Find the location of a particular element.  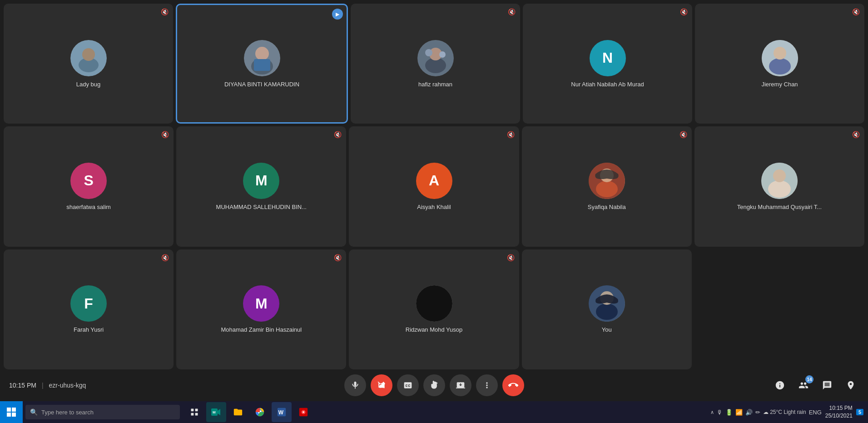

participant-name-ridzwan: Ridzwan Mohd Yusop is located at coordinates (434, 330).